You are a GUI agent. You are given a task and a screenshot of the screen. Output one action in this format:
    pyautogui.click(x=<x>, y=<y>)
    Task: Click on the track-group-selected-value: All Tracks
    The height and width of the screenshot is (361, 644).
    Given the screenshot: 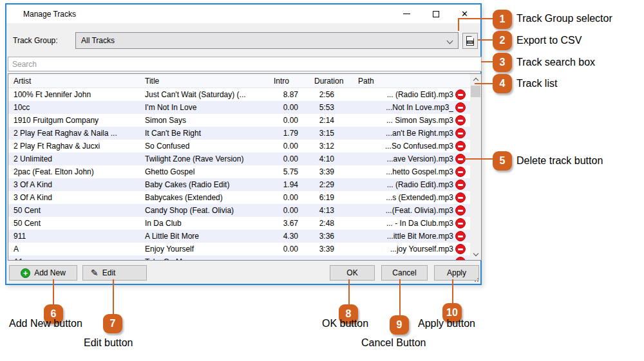 What is the action you would take?
    pyautogui.click(x=95, y=41)
    